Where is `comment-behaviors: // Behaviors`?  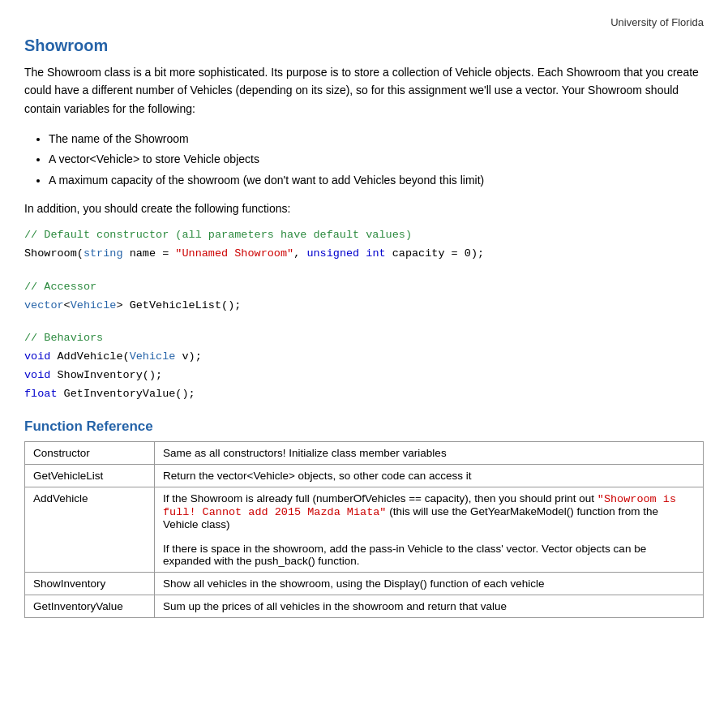 comment-behaviors: // Behaviors is located at coordinates (63, 337).